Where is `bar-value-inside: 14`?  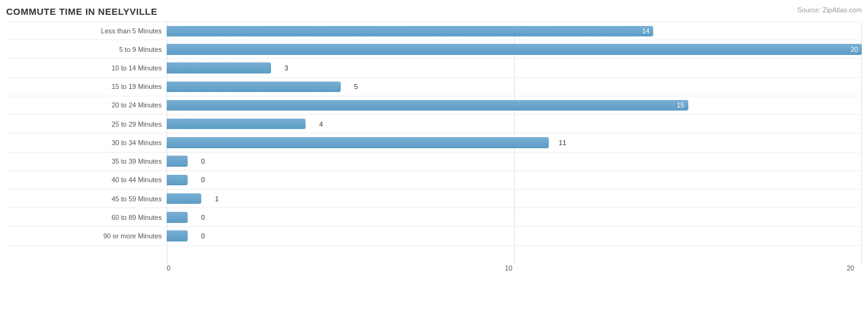
bar-value-inside: 14 is located at coordinates (646, 31).